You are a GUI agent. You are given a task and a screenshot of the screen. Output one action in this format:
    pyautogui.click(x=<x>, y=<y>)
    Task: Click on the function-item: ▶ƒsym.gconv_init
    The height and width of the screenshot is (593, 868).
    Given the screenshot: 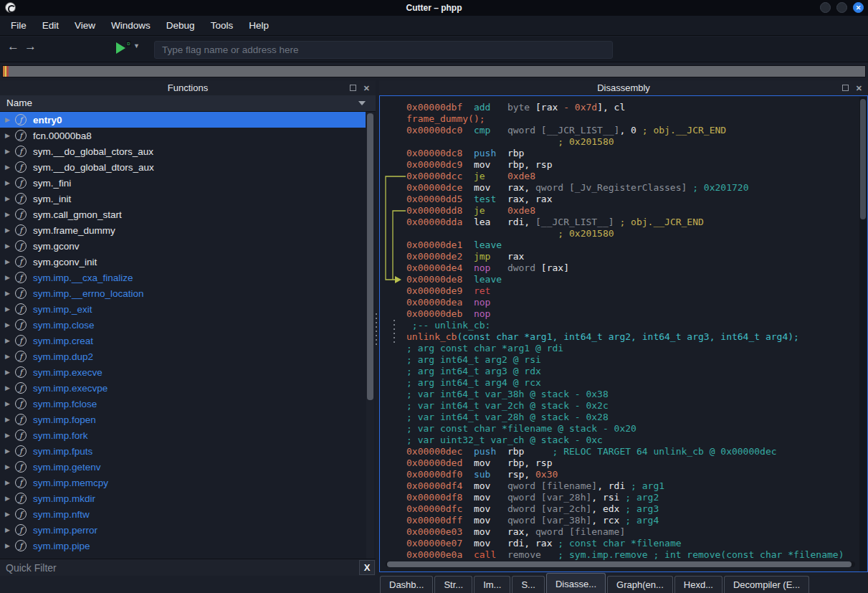 What is the action you would take?
    pyautogui.click(x=183, y=262)
    